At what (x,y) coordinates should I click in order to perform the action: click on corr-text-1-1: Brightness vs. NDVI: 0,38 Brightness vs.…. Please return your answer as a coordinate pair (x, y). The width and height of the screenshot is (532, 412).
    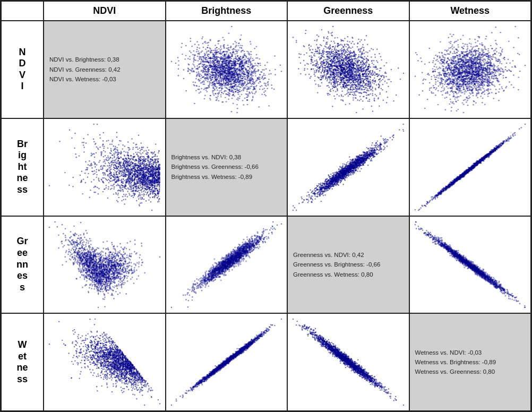
    Looking at the image, I should click on (227, 167).